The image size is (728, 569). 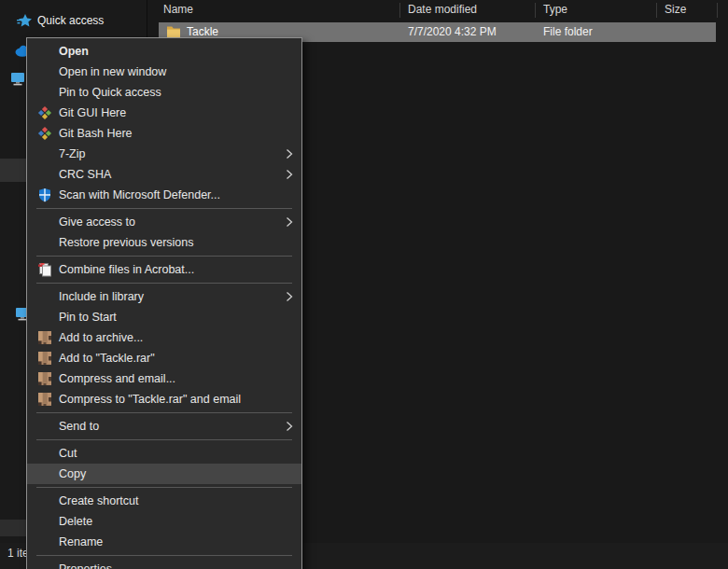 I want to click on menu-item-compress-to-tackle-rar-and-email: Compress to "Tackle.rar" and email, so click(x=164, y=399).